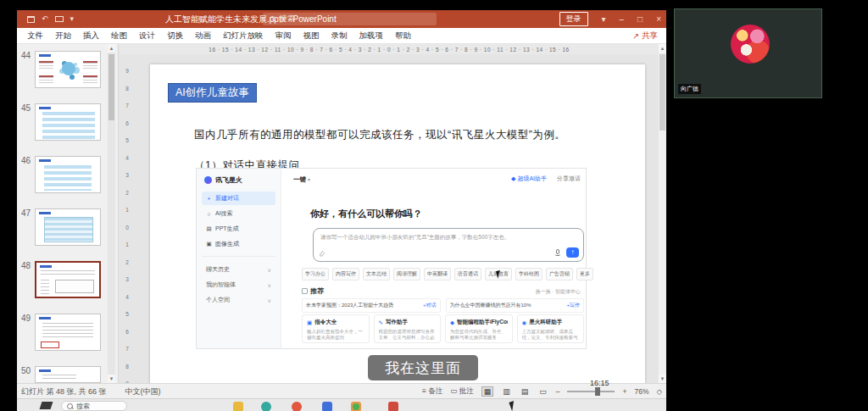 The height and width of the screenshot is (411, 868). What do you see at coordinates (526, 392) in the screenshot?
I see `reading-view-icon: ▤` at bounding box center [526, 392].